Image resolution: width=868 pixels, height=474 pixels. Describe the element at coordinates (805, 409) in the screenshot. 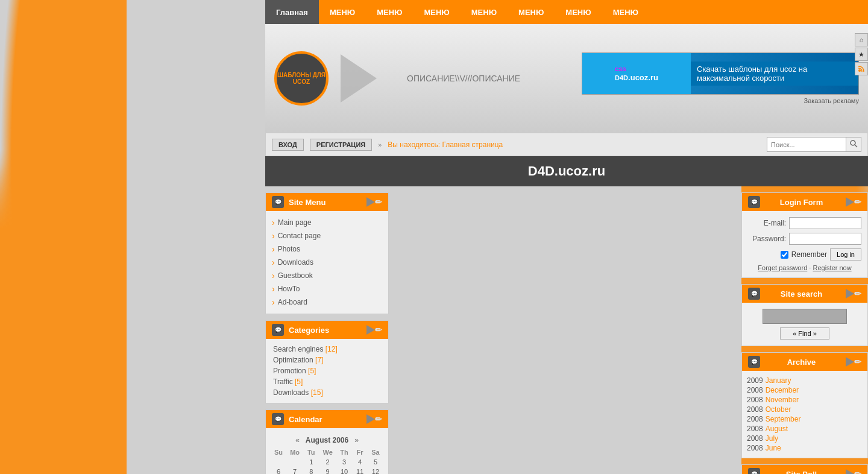

I see `archive-2008-oct: 2008 October` at that location.